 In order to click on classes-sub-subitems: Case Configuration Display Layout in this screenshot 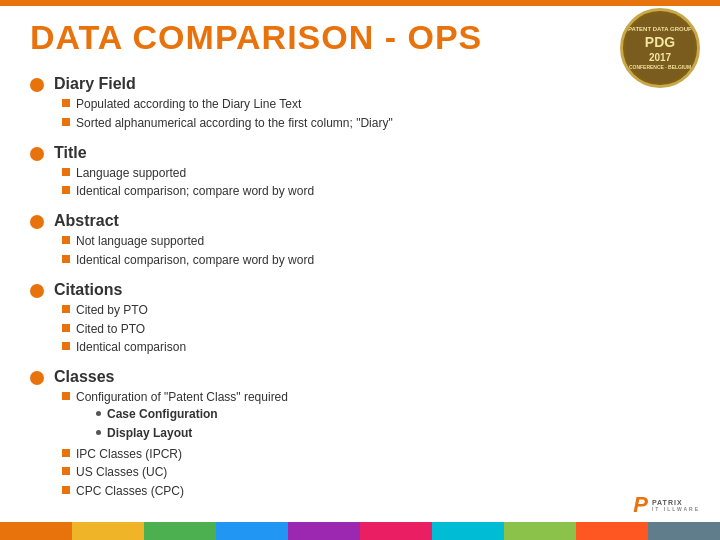, I will do `click(182, 424)`.